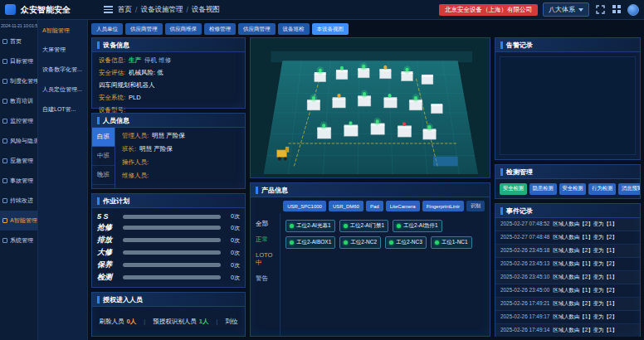 The image size is (644, 340). What do you see at coordinates (103, 138) in the screenshot?
I see `shift-tab-day: 白班` at bounding box center [103, 138].